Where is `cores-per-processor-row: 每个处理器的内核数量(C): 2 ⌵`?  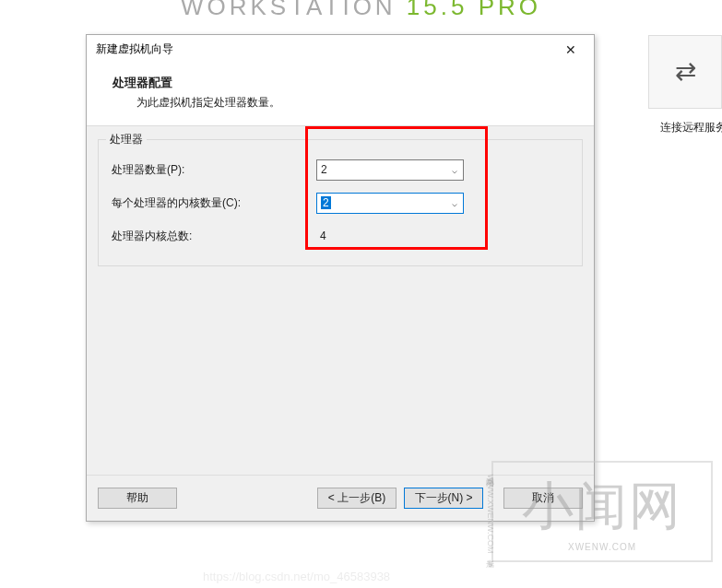
cores-per-processor-row: 每个处理器的内核数量(C): 2 ⌵ is located at coordinates (340, 203).